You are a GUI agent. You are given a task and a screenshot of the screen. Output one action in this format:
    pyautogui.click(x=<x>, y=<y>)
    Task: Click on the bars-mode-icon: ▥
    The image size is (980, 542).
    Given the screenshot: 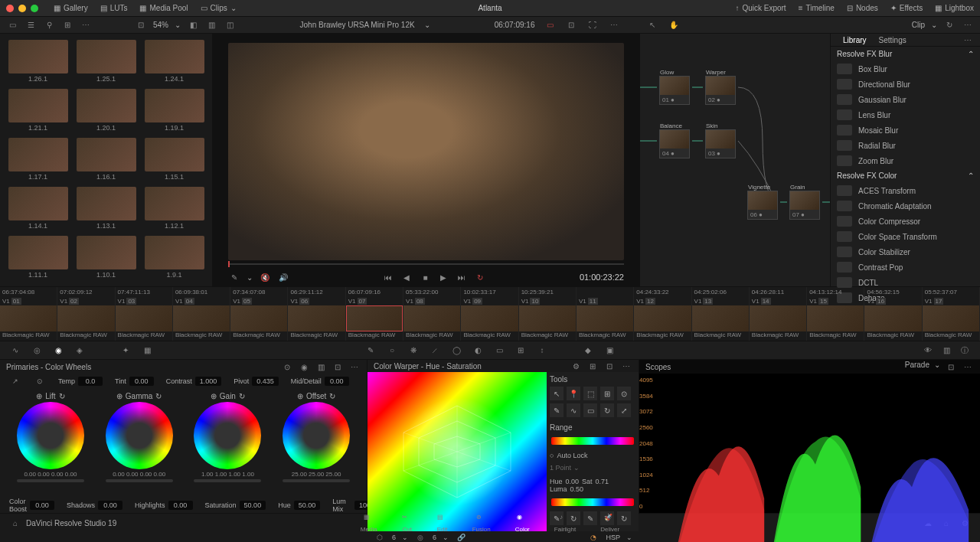 What is the action you would take?
    pyautogui.click(x=321, y=367)
    